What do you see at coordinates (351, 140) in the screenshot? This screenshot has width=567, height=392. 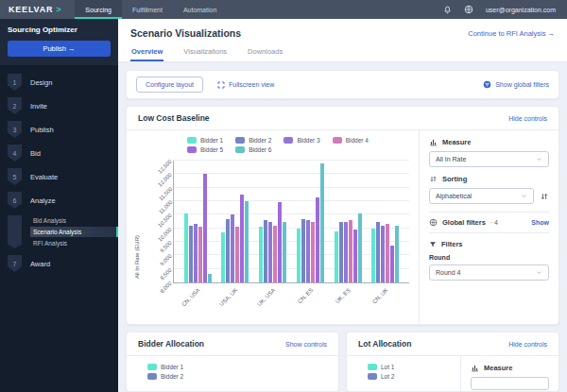 I see `legend-item-bidder-4: Bidder 4` at bounding box center [351, 140].